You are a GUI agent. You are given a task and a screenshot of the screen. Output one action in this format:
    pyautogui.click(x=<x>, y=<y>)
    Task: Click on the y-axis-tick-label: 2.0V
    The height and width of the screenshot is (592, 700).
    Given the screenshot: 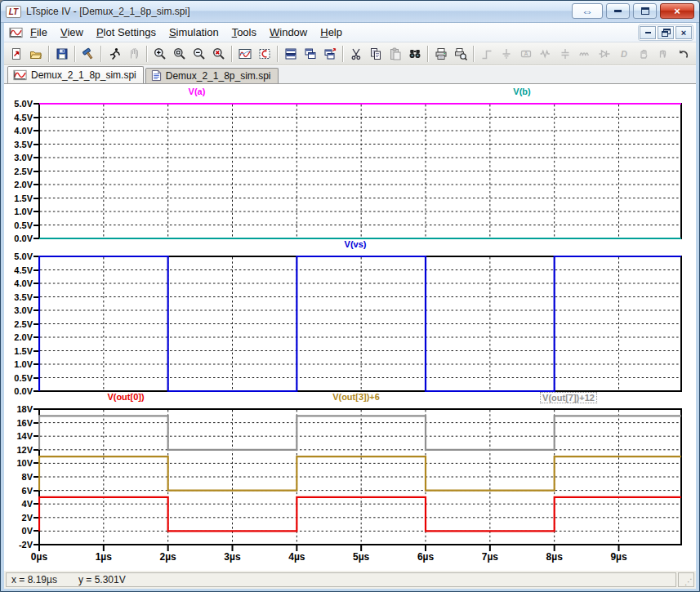 What is the action you would take?
    pyautogui.click(x=21, y=185)
    